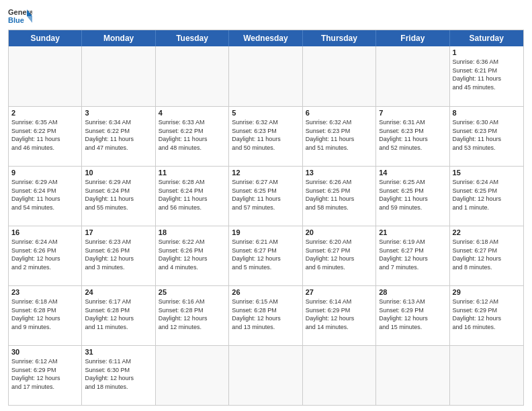 The height and width of the screenshot is (411, 532). I want to click on day-cell-31: 31Sunrise: 6:11 AM Sunset: 6:30 PM Dayli…, so click(118, 375).